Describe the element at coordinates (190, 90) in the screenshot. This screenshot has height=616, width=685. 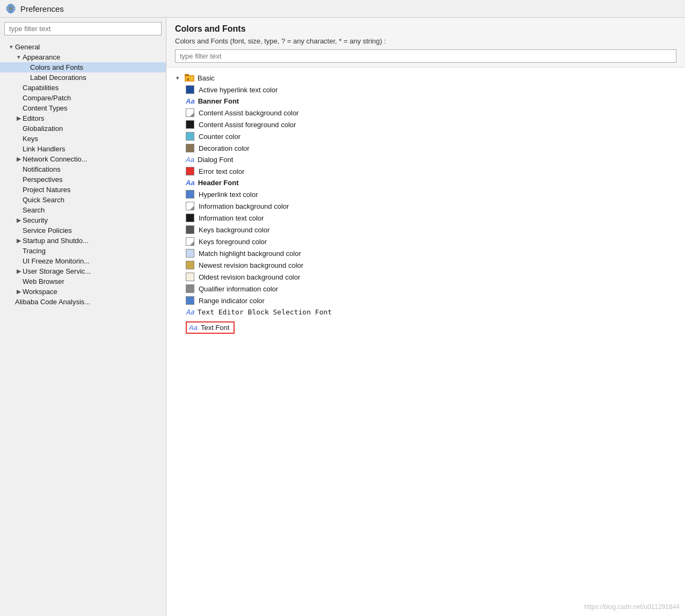
I see `color-swatch-active-hyperlink` at that location.